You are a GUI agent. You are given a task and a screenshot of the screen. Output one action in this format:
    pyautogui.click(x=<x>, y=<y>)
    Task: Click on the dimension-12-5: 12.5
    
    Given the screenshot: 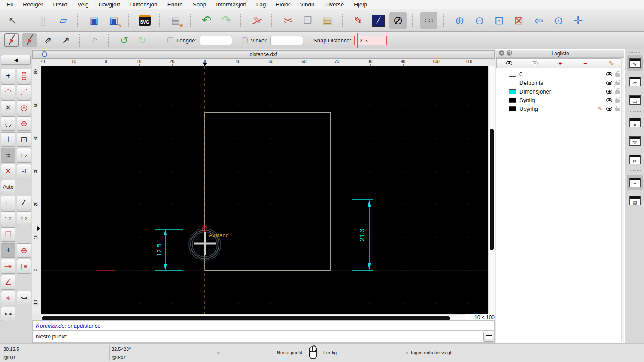 What is the action you would take?
    pyautogui.click(x=169, y=250)
    